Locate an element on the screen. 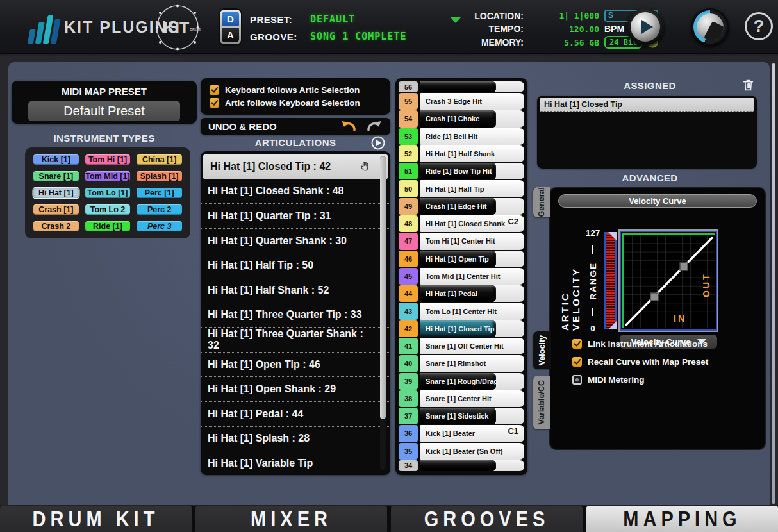 The height and width of the screenshot is (532, 778). articulation-item: Hi Hat [1] Three Quarter Shank : 32 is located at coordinates (295, 340).